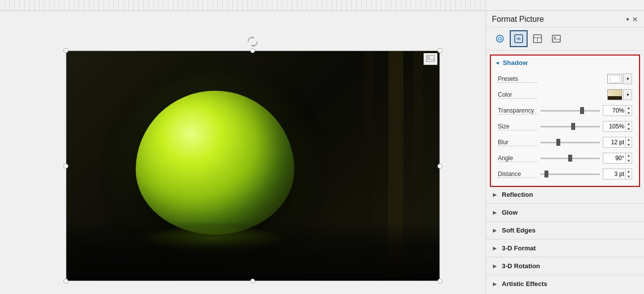 The image size is (644, 294). Describe the element at coordinates (495, 248) in the screenshot. I see `3d-format-expand-icon: ▶` at that location.